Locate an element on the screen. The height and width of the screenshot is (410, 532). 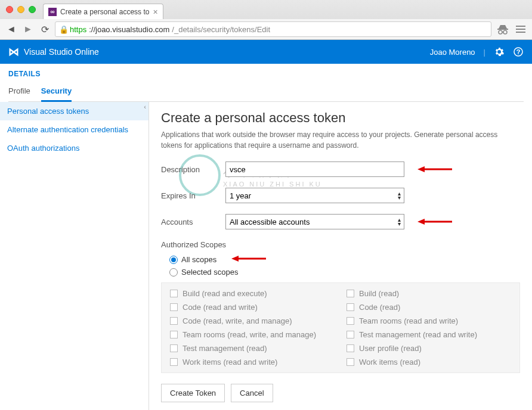
window-controls is located at coordinates (21, 10).